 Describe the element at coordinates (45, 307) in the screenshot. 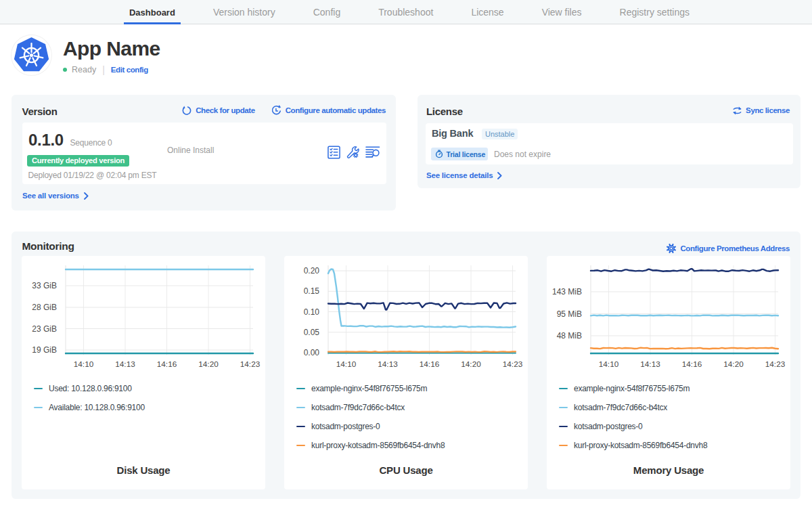

I see `svg-text: 28 GiB` at that location.